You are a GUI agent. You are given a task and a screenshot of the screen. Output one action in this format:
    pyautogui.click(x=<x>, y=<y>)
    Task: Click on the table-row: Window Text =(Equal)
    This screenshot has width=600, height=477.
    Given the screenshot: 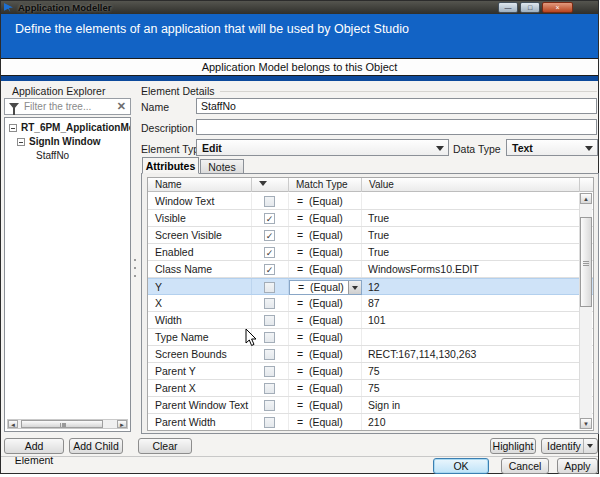 What is the action you would take?
    pyautogui.click(x=370, y=202)
    